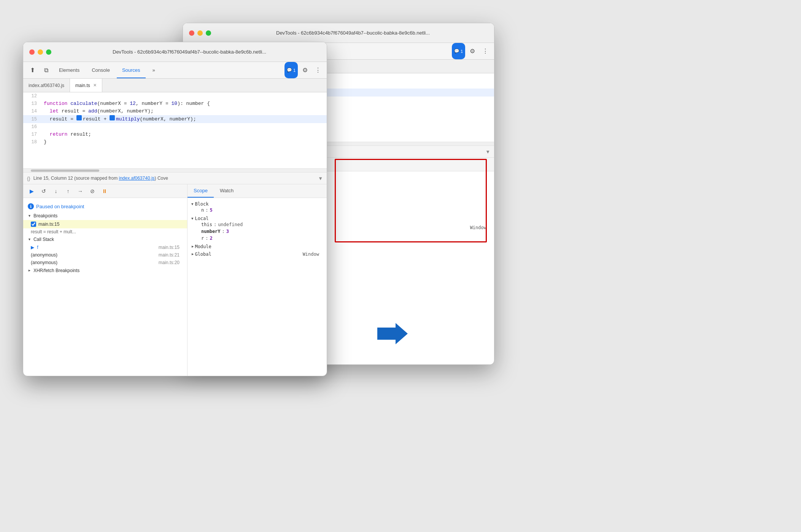  Describe the element at coordinates (68, 191) in the screenshot. I see `front-step-out-btn: ↑` at that location.